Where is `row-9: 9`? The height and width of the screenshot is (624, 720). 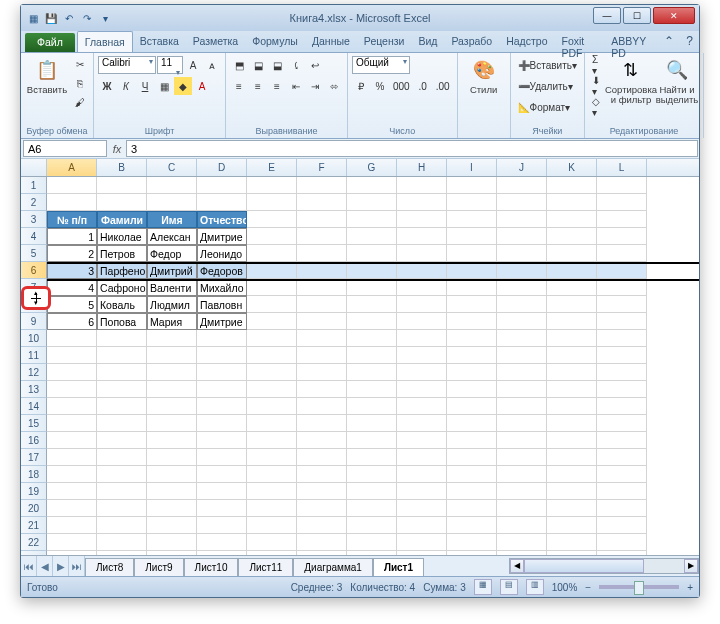
row-9: 9 is located at coordinates (34, 322).